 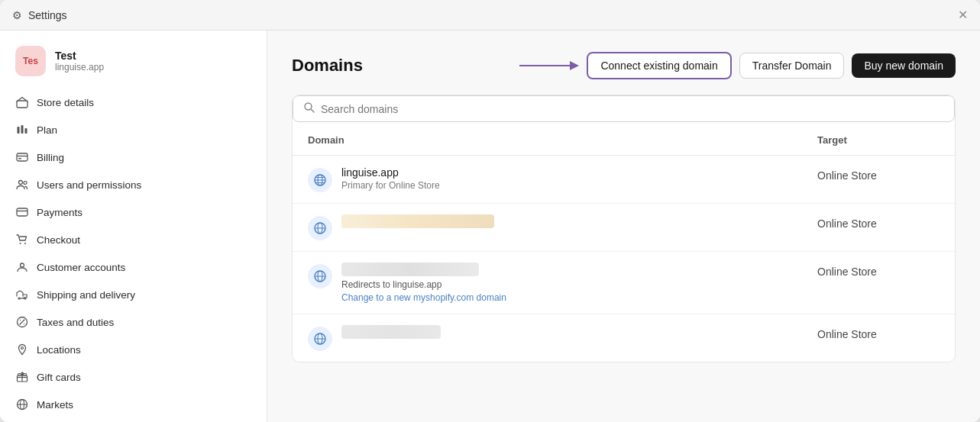 What do you see at coordinates (623, 66) in the screenshot?
I see `content-header: Domains Connect existing domain Transfer…` at bounding box center [623, 66].